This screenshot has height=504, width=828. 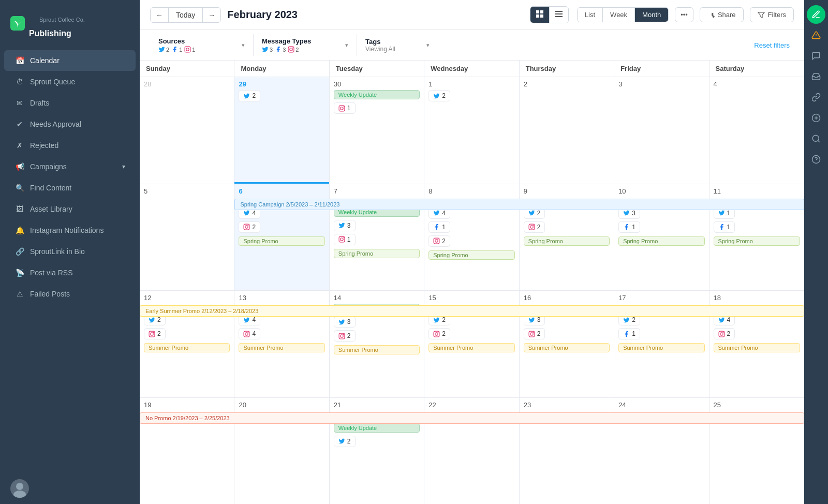 I want to click on cell-feb5: 5, so click(x=187, y=238).